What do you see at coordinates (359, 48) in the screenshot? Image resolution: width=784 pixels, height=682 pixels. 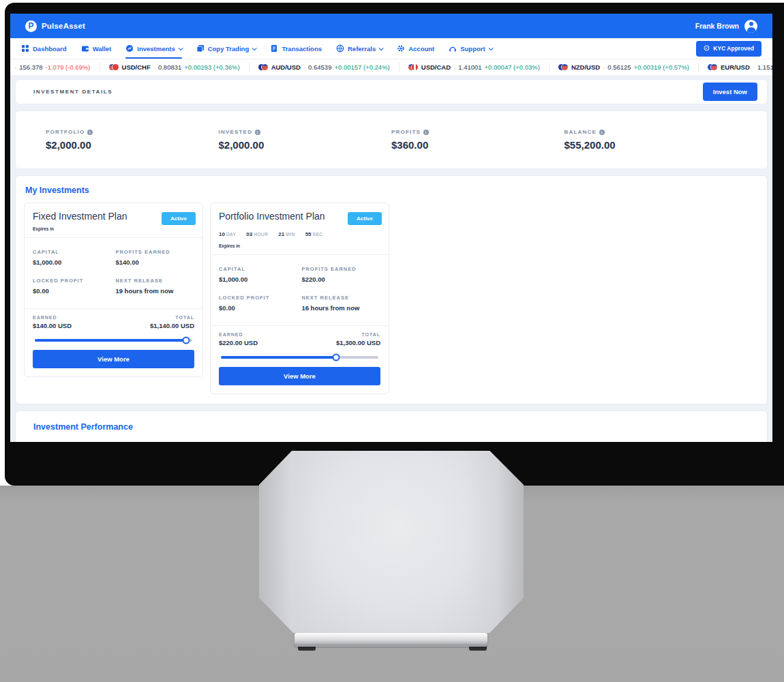 I see `nav-item-referrals: Referrals` at bounding box center [359, 48].